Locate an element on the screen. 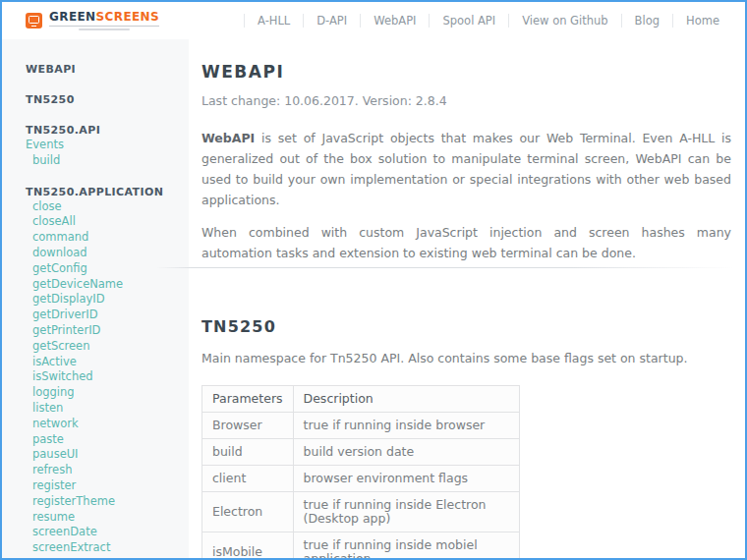  sidebar-section-title: WEBAPI is located at coordinates (102, 70).